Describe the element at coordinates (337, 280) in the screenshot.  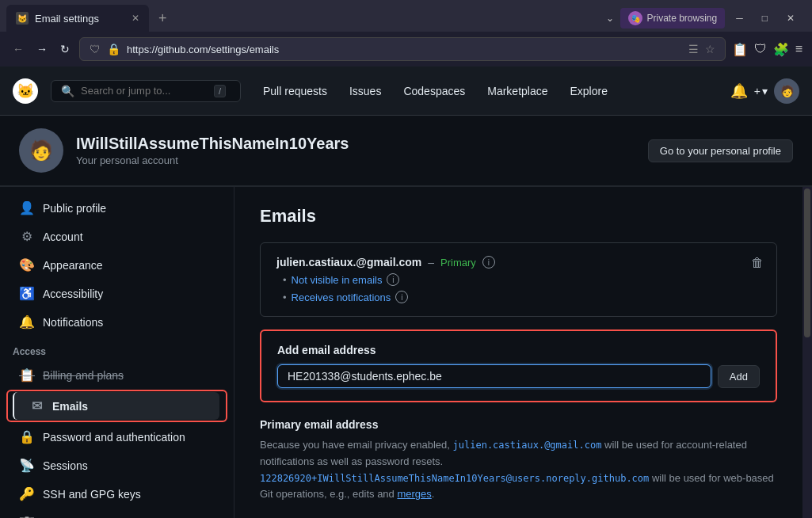
I see `not-visible-text: Not visible in emails` at that location.